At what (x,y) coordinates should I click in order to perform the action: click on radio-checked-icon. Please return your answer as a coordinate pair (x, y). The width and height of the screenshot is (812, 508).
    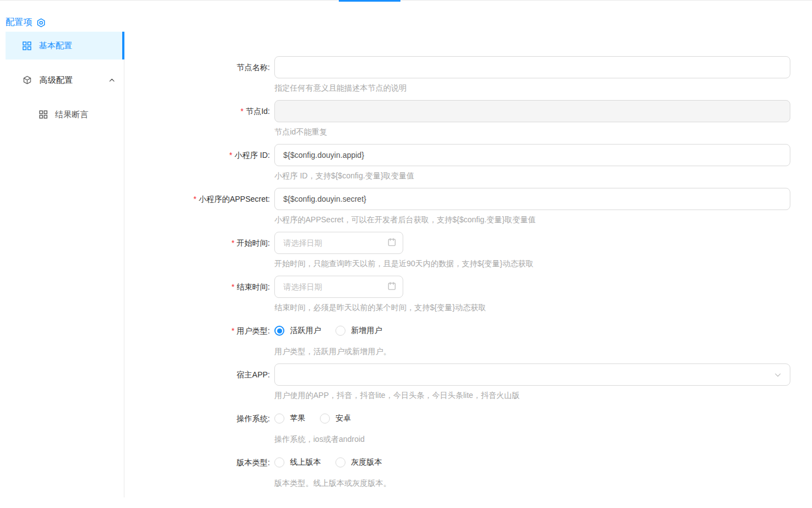
    Looking at the image, I should click on (279, 331).